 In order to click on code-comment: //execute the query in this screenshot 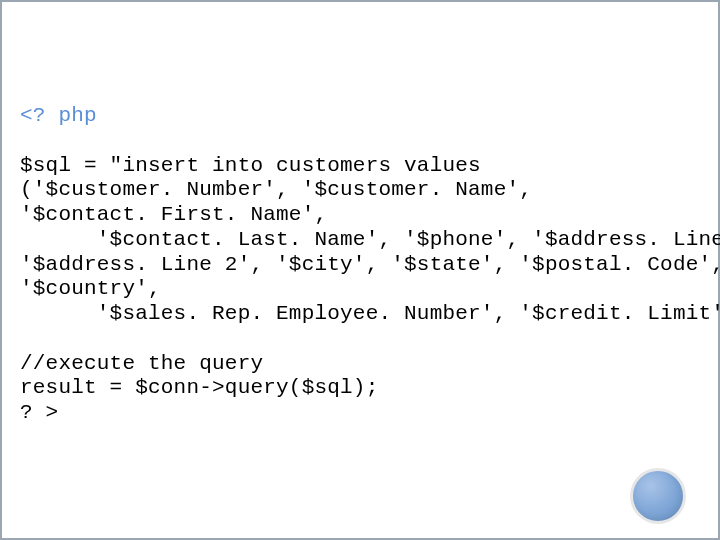, I will do `click(142, 364)`.